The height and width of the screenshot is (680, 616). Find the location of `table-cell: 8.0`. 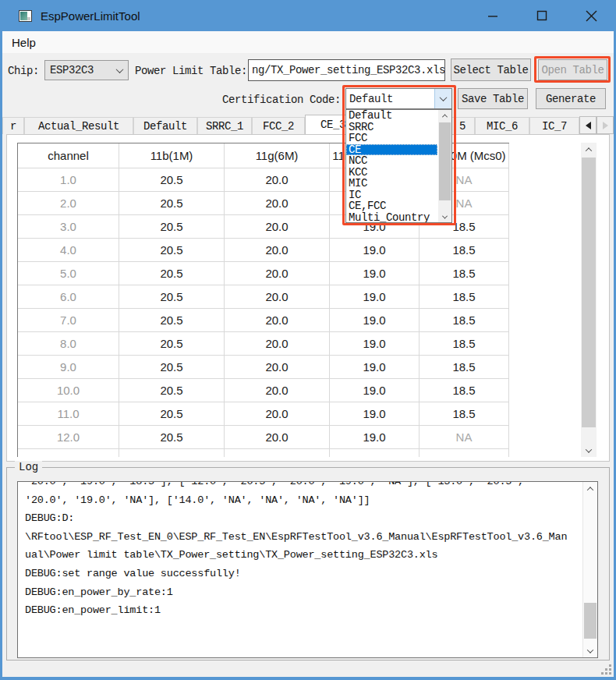

table-cell: 8.0 is located at coordinates (69, 344).